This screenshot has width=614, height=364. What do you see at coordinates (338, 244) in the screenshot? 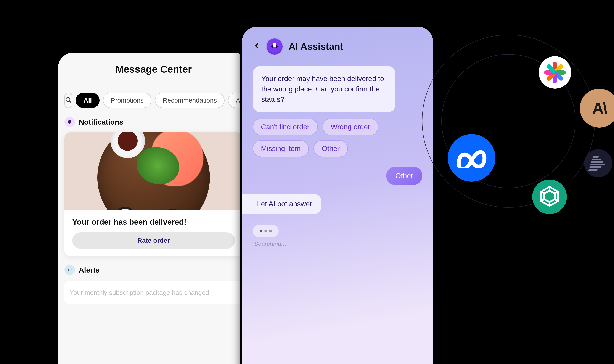
I see `status-text: Searching....` at bounding box center [338, 244].